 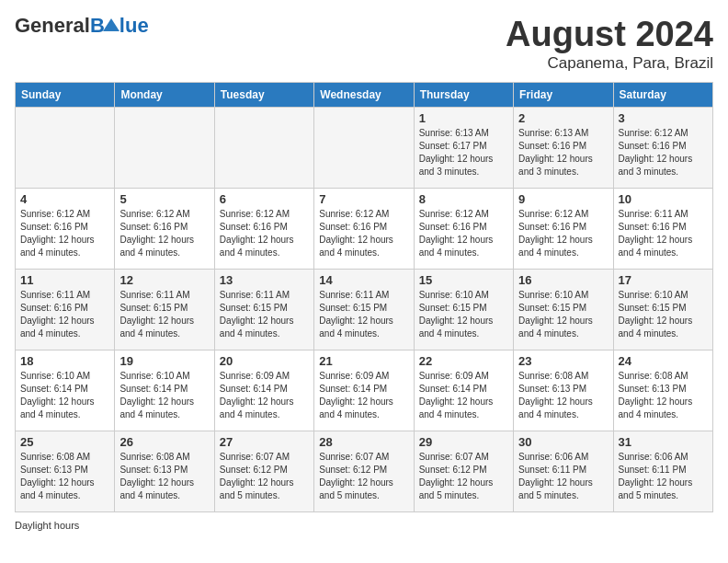 What do you see at coordinates (463, 229) in the screenshot?
I see `table-row: 8Sunrise: 6:12 AM Sunset: 6:16 PM Daylig…` at bounding box center [463, 229].